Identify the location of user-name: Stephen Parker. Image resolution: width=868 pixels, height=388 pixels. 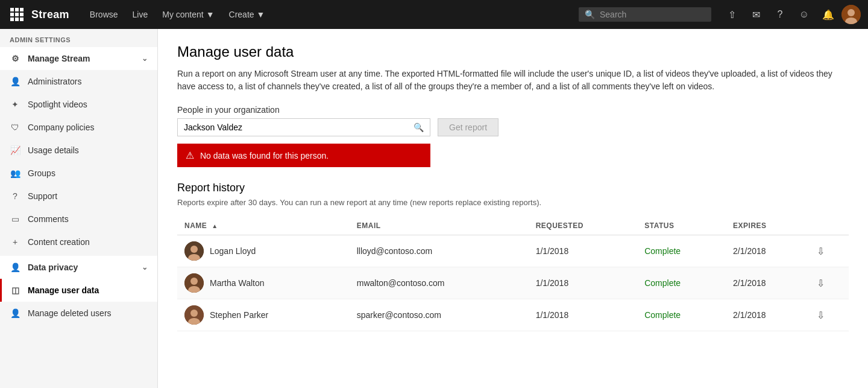
(239, 315).